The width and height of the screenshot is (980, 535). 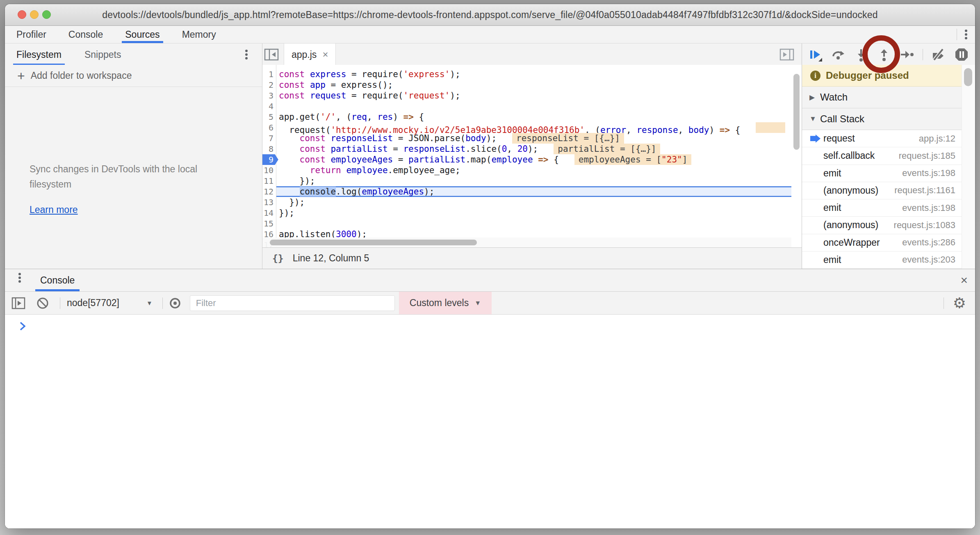 What do you see at coordinates (110, 303) in the screenshot?
I see `execution-context-select: node[57702] ▼` at bounding box center [110, 303].